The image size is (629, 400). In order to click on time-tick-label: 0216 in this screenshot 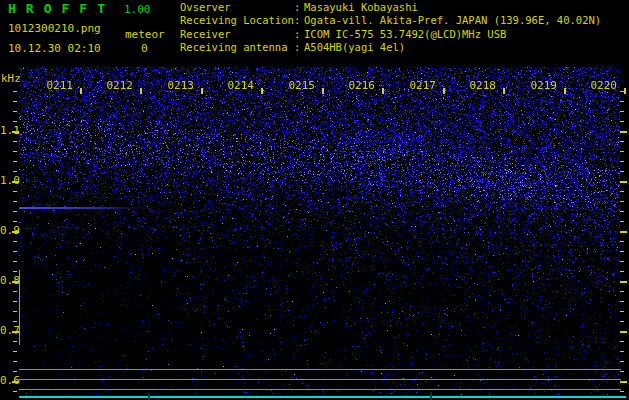, I will do `click(360, 86)`.